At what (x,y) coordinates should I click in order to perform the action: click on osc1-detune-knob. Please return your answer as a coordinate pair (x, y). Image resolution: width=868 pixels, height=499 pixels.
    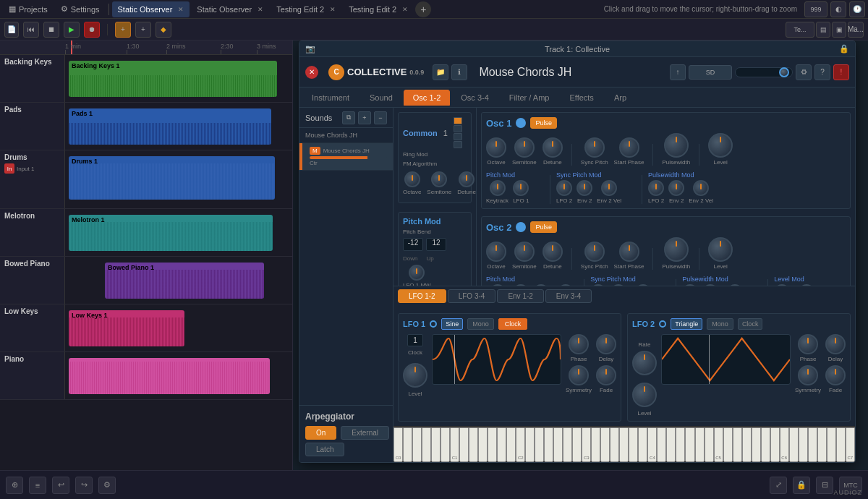
    Looking at the image, I should click on (553, 148).